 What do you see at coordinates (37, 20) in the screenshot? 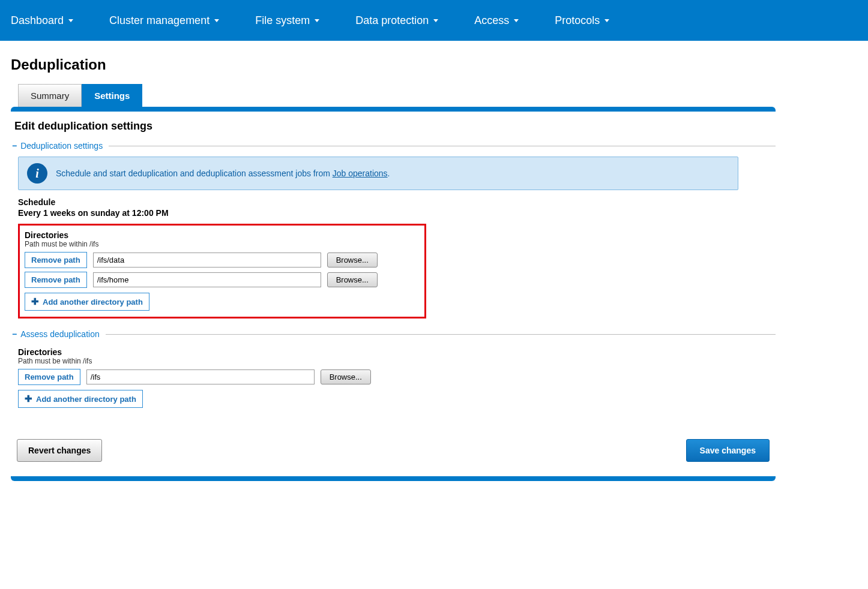
I see `nav-label: Dashboard` at bounding box center [37, 20].